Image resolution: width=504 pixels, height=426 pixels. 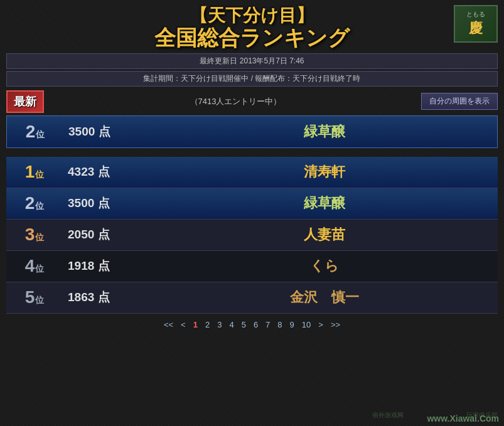 I want to click on name-cell: 緑草醸, so click(x=324, y=203).